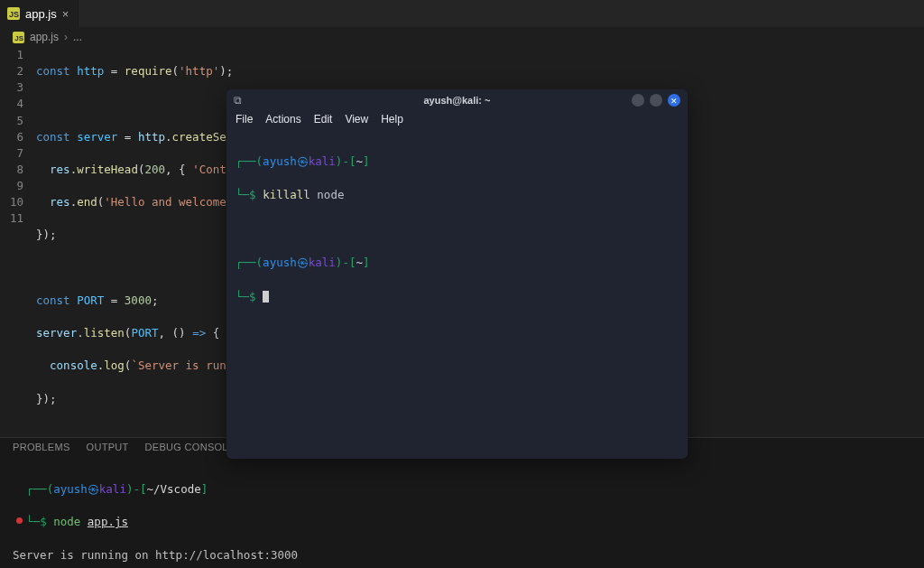 The width and height of the screenshot is (924, 568). Describe the element at coordinates (462, 37) in the screenshot. I see `breadcrumb: JS app.js › ...` at that location.